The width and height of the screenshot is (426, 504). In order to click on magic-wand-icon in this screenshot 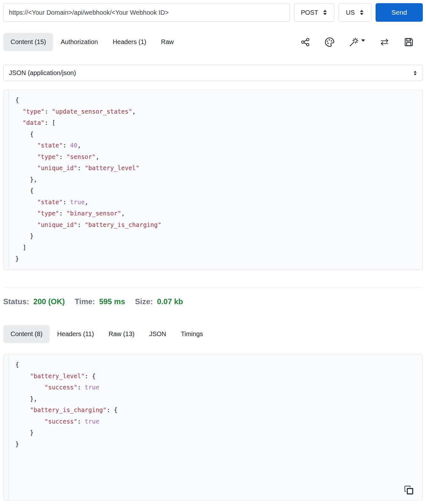, I will do `click(354, 42)`.